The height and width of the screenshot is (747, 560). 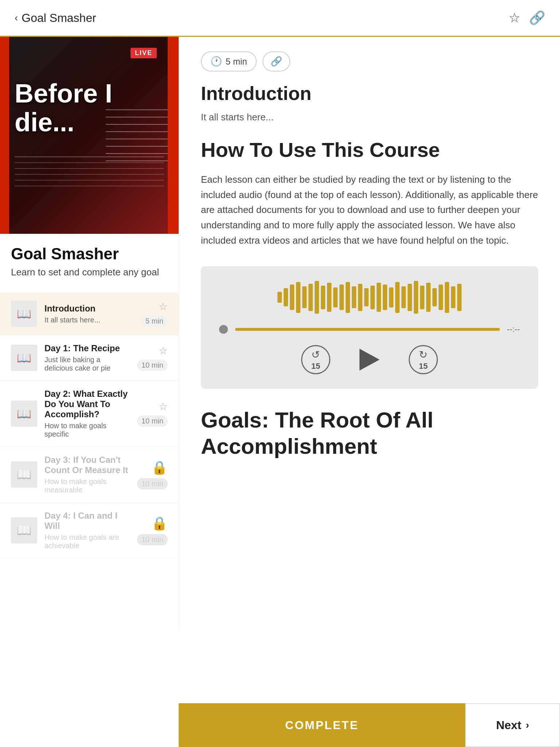 What do you see at coordinates (89, 530) in the screenshot?
I see `lesson-item: 📖Day 4: I Can and I WillHow to make goal…` at bounding box center [89, 530].